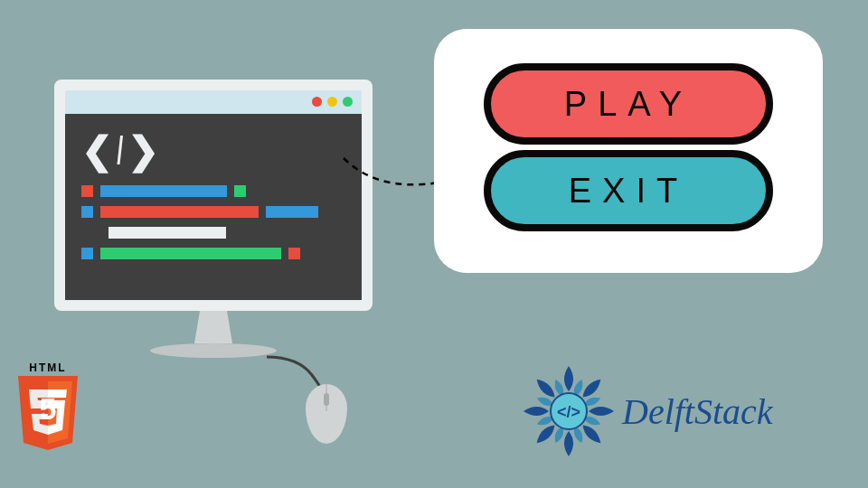 This screenshot has height=488, width=868. What do you see at coordinates (48, 412) in the screenshot?
I see `html5-logo: HTML 5` at bounding box center [48, 412].